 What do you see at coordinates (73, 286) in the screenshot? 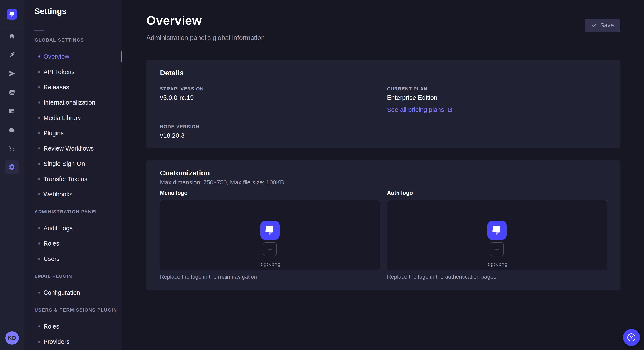
I see `section-email-plugin: EMAIL PLUGIN Configuration` at bounding box center [73, 286].